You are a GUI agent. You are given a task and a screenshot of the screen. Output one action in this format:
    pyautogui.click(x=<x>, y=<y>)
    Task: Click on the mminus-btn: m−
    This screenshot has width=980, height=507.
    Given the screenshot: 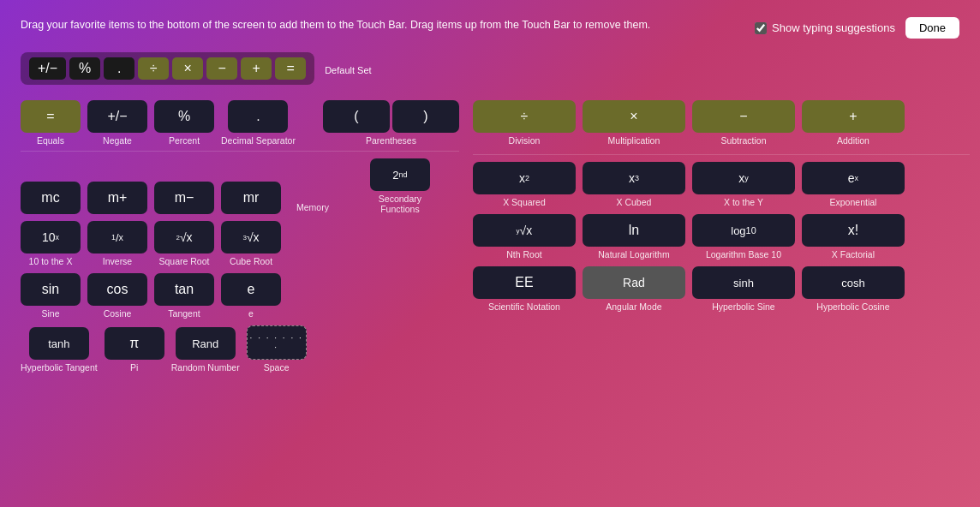 What is the action you would take?
    pyautogui.click(x=184, y=198)
    